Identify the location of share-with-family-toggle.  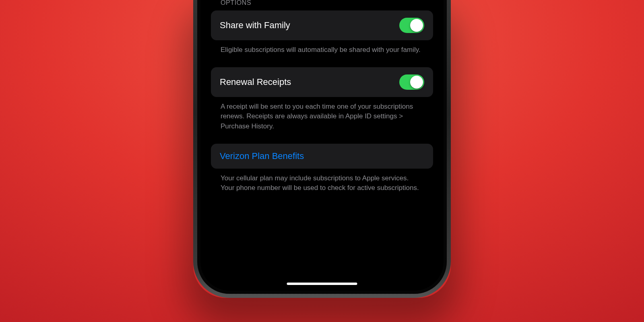
(412, 25).